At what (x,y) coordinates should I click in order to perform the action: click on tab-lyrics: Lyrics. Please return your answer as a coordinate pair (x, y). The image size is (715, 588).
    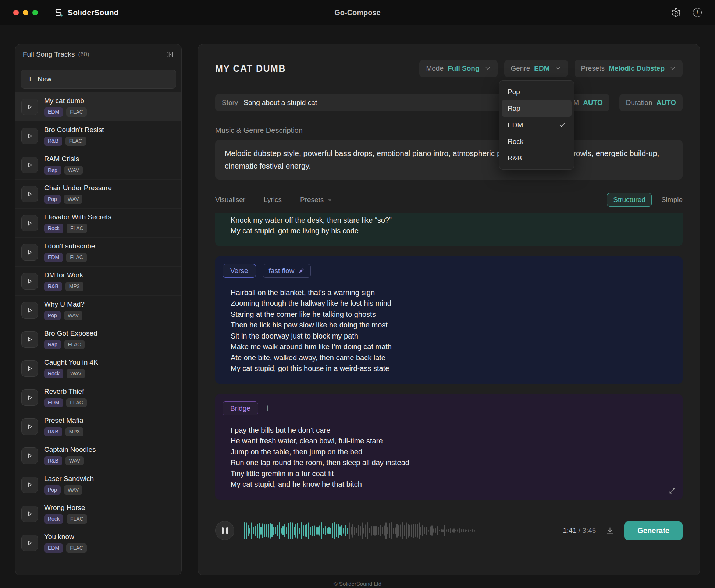
    Looking at the image, I should click on (273, 200).